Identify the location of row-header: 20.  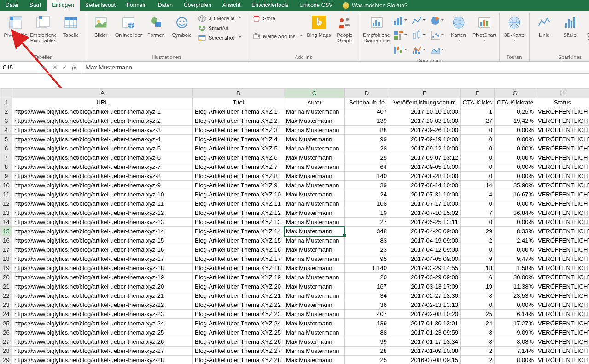
(6, 277).